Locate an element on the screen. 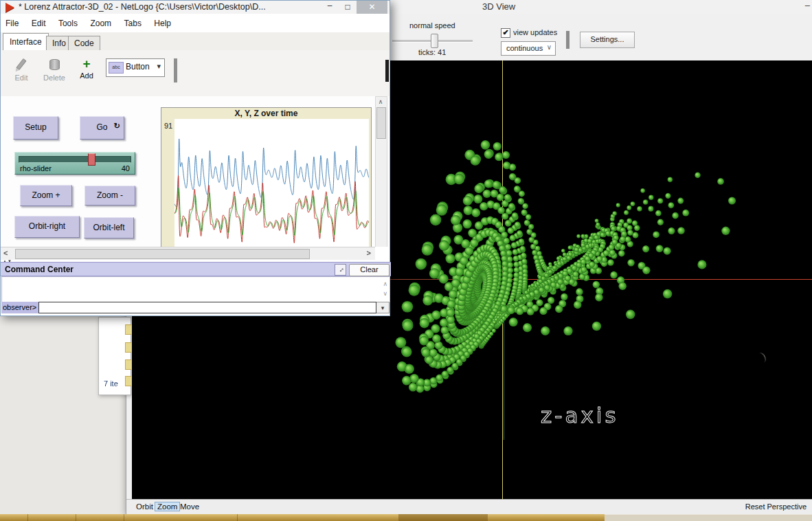  vertical-scrollbar: ∧ ∨ is located at coordinates (381, 172).